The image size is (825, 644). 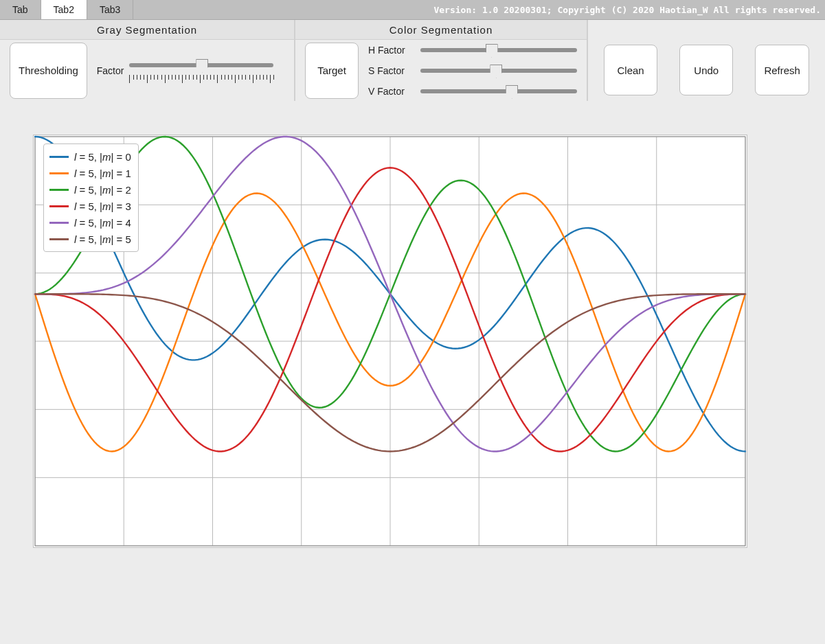 What do you see at coordinates (412, 60) in the screenshot?
I see `toolbar: Gray Segmentation Thresholding Factor Co…` at bounding box center [412, 60].